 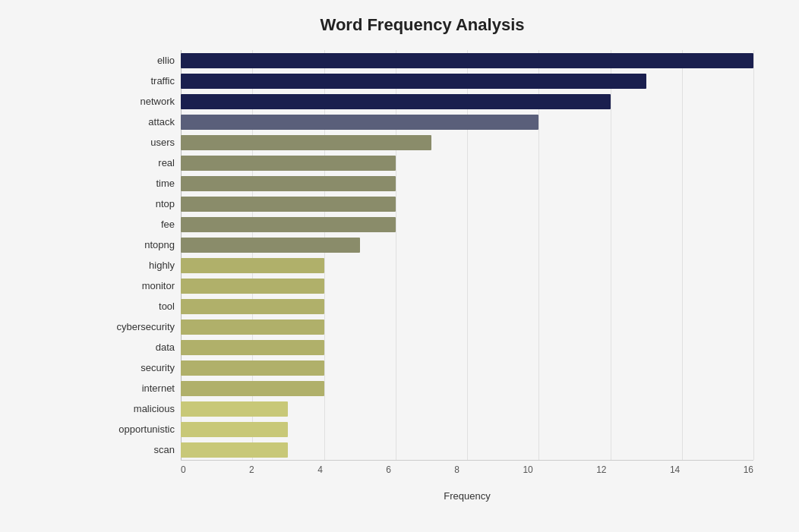 What do you see at coordinates (457, 470) in the screenshot?
I see `x-tick: 8` at bounding box center [457, 470].